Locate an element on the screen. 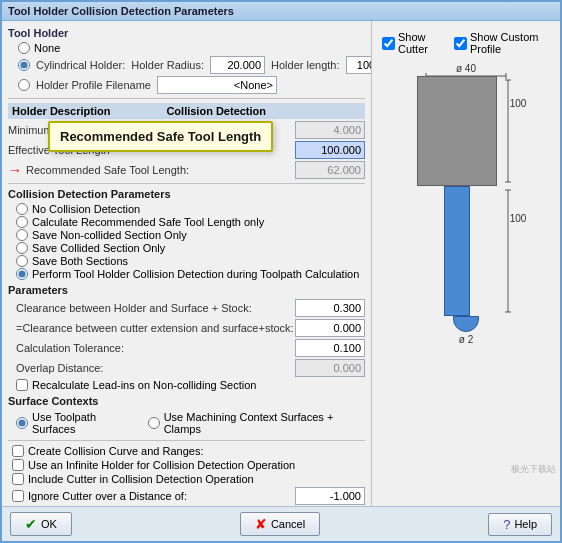  section-headers: Holder Description Collision Detection is located at coordinates (186, 111).